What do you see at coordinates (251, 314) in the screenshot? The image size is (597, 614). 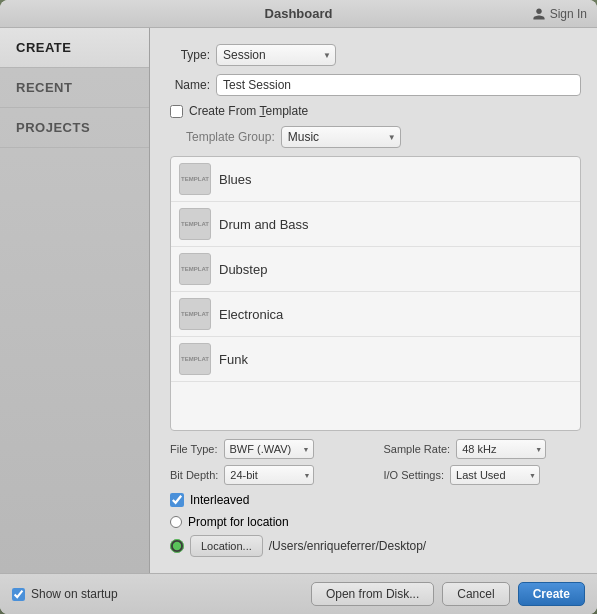 I see `template-name-electronica: Electronica` at bounding box center [251, 314].